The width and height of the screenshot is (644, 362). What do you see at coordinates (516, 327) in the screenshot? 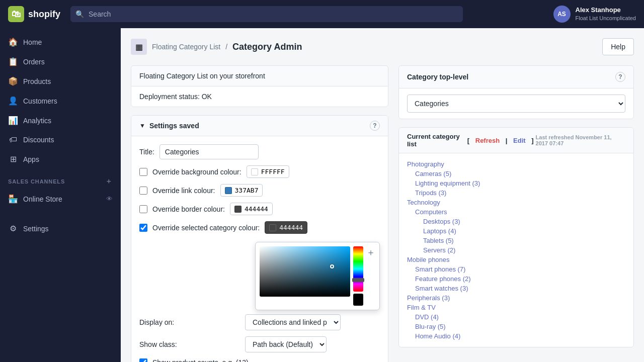
I see `category-tree-item: Blu-ray (5)` at bounding box center [516, 327].